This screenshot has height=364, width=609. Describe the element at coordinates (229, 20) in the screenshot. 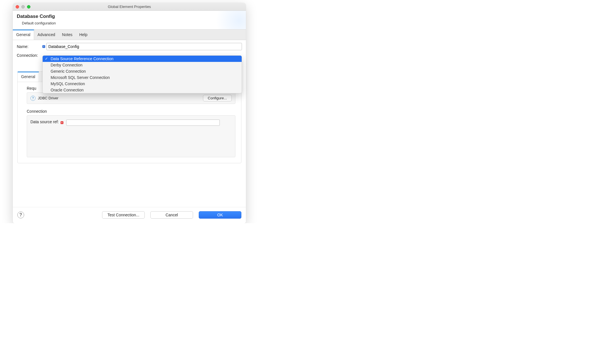

I see `decor-arc` at that location.